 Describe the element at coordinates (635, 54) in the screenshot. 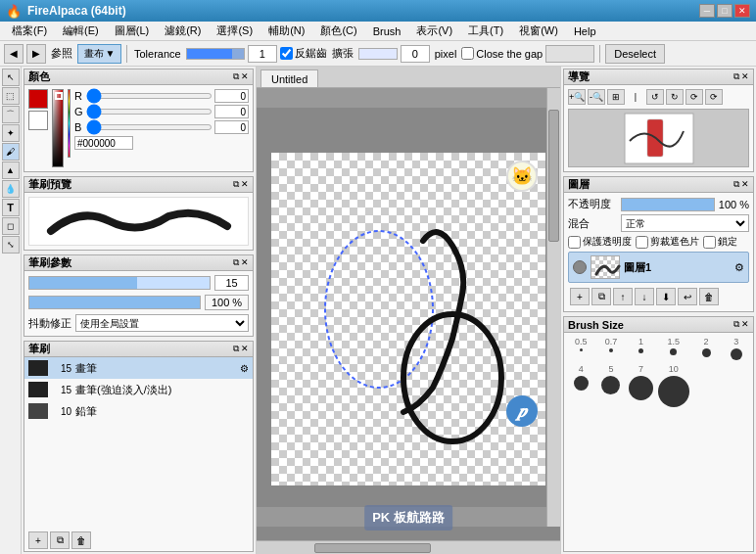

I see `deselect-button: Deselect` at that location.